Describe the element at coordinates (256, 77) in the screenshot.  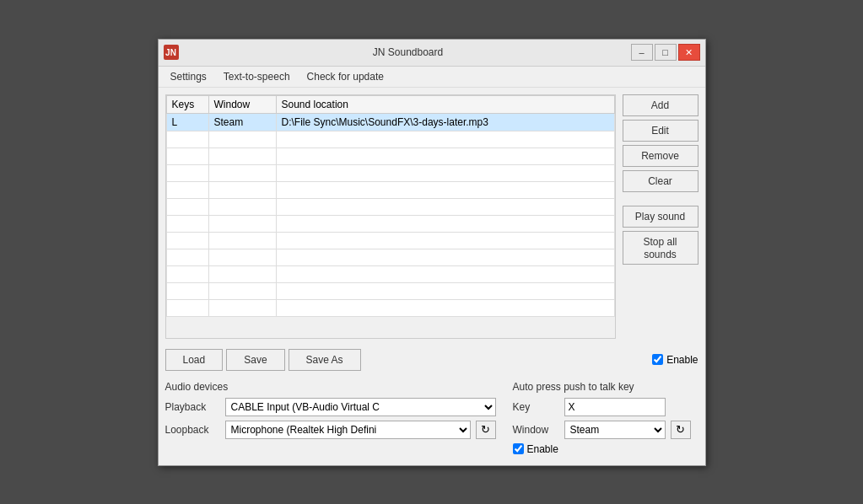
I see `menu-tts: Text-to-speech` at that location.